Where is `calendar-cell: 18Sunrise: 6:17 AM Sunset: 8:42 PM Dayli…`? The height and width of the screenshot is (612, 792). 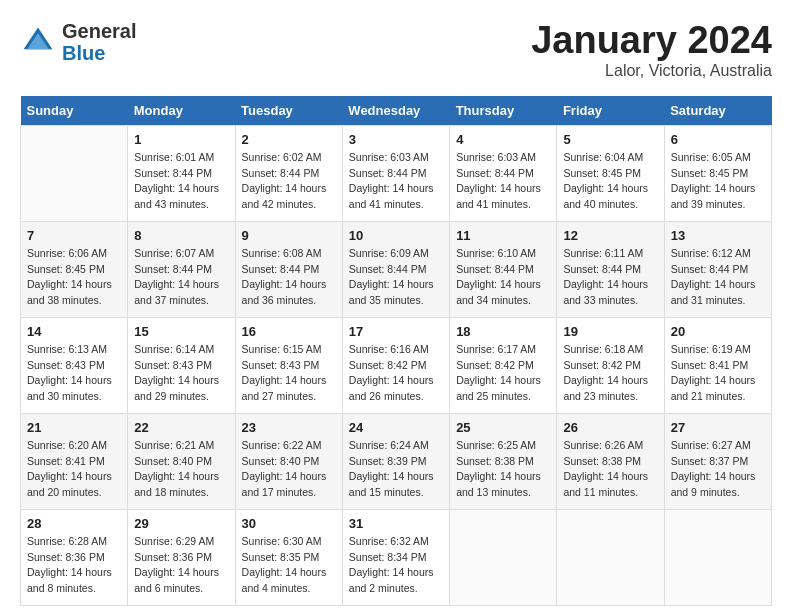 calendar-cell: 18Sunrise: 6:17 AM Sunset: 8:42 PM Dayli… is located at coordinates (504, 365).